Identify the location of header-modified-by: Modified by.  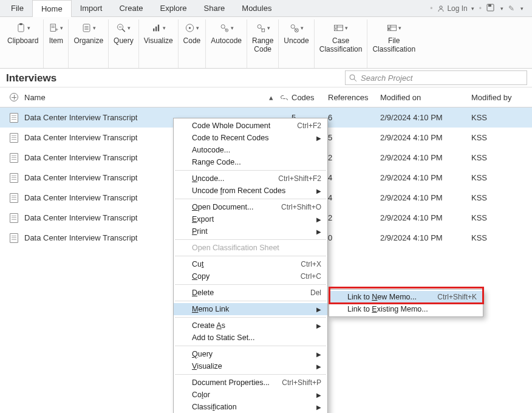
(499, 97).